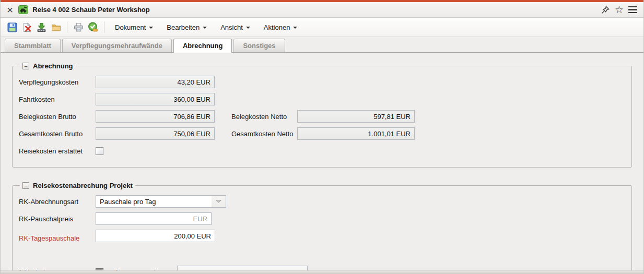 This screenshot has height=274, width=644. What do you see at coordinates (57, 201) in the screenshot?
I see `field-label: RK-Abrechnungsart` at bounding box center [57, 201].